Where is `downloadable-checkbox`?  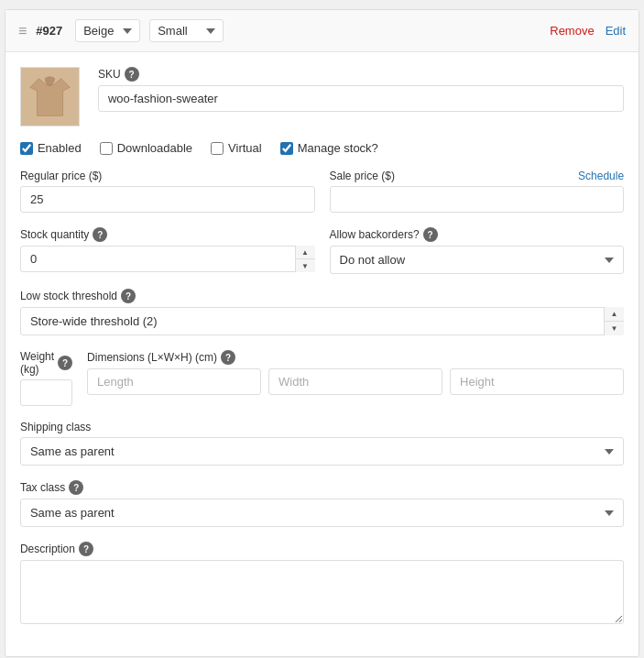
downloadable-checkbox is located at coordinates (106, 148).